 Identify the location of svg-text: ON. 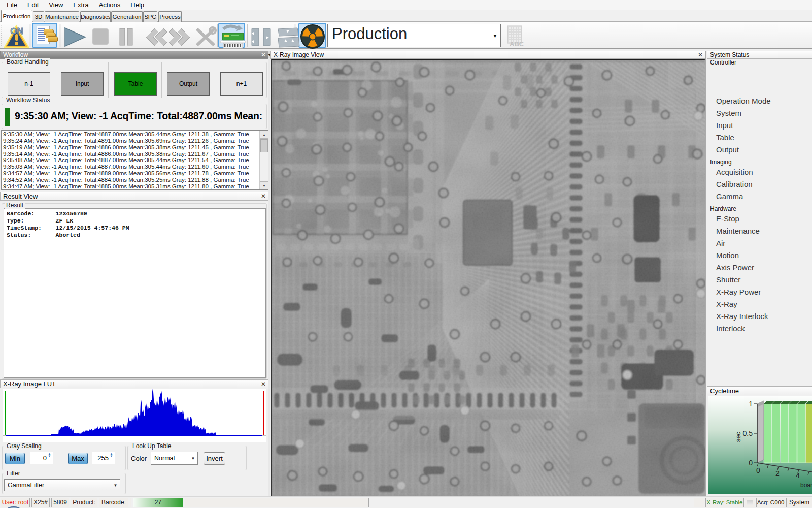
(17, 31).